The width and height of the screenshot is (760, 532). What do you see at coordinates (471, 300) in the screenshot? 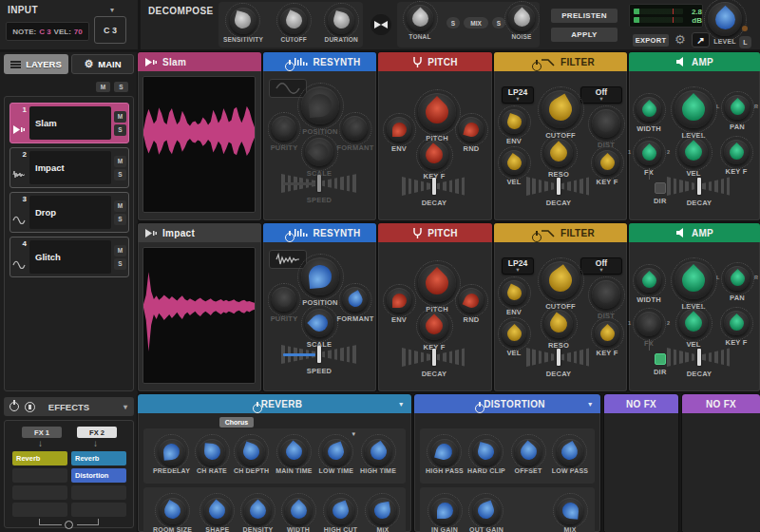
I see `rnd-knob` at bounding box center [471, 300].